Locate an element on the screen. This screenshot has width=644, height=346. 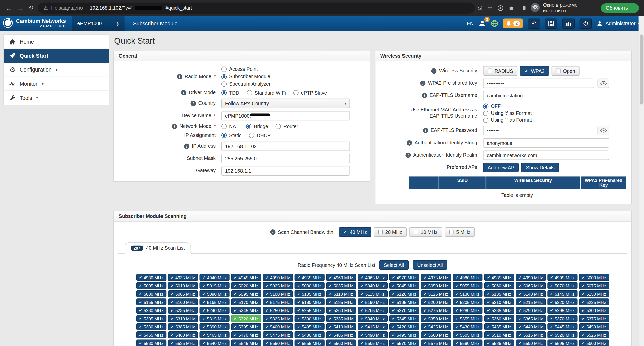
frequency-button-5435: ✔5435 MHz is located at coordinates (499, 327).